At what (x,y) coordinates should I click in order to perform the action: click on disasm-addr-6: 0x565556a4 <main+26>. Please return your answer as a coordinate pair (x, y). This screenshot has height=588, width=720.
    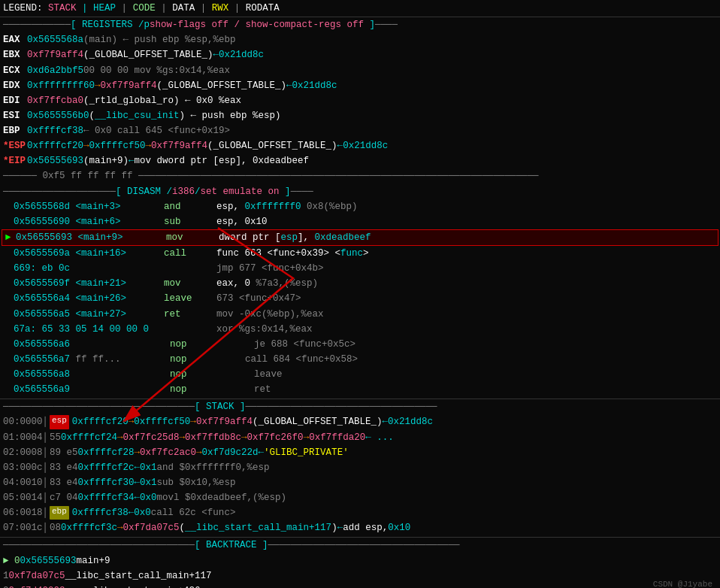
    Looking at the image, I should click on (89, 299).